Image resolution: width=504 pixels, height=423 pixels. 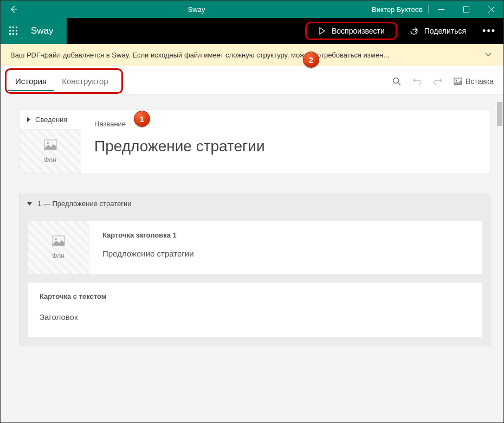 I want to click on maximize-icon, so click(x=466, y=10).